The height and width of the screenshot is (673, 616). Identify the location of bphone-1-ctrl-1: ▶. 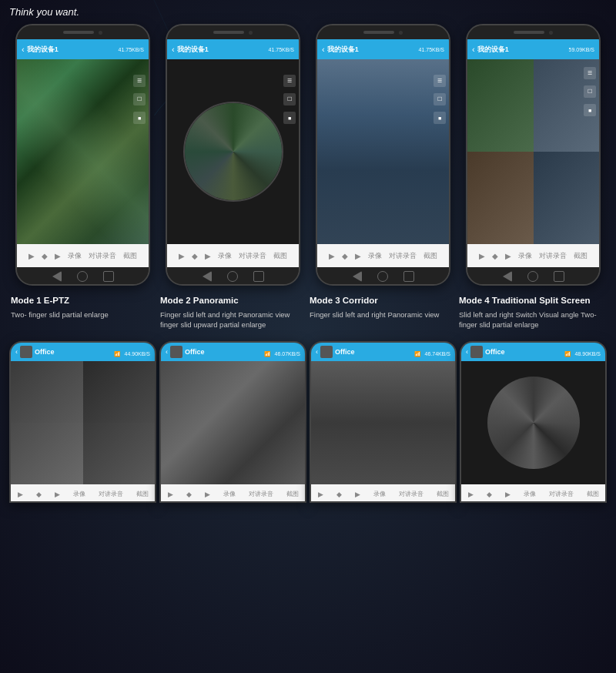
(20, 494).